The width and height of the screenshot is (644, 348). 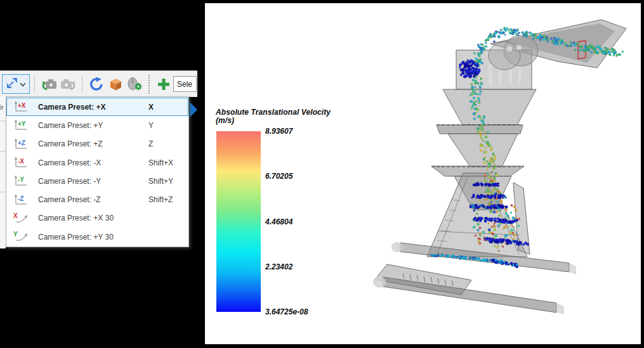 I want to click on menu-item-label: Camera Preset: +X, so click(x=93, y=107).